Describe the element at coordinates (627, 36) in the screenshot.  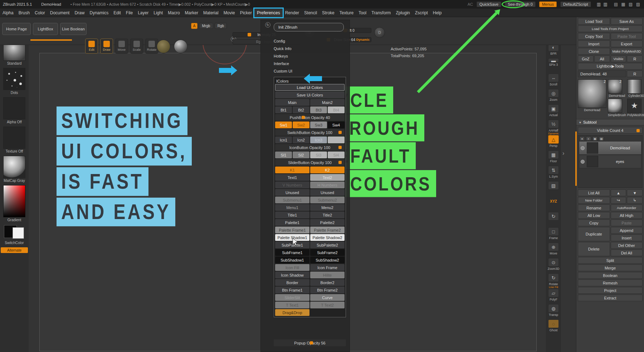
I see `tool-button: Paste Tool` at that location.